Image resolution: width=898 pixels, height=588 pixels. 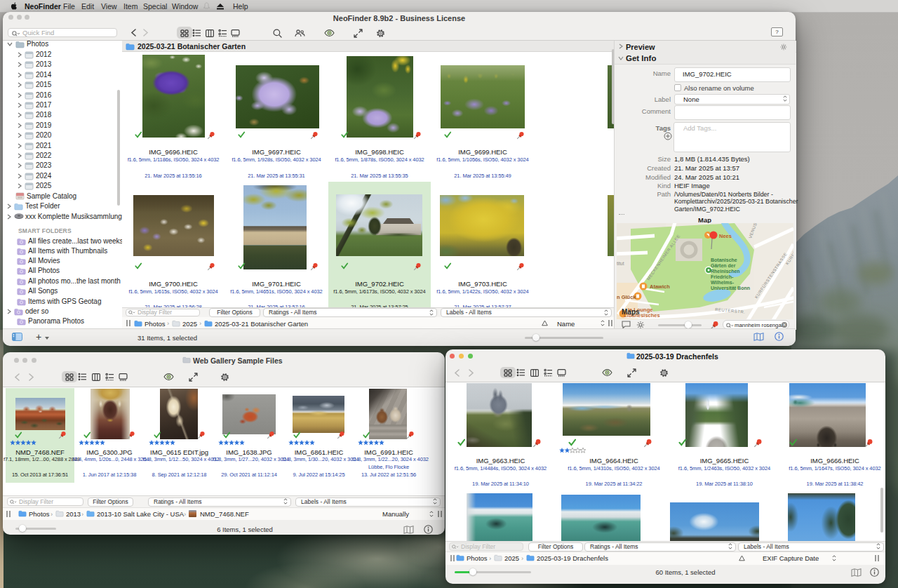 What do you see at coordinates (725, 271) in the screenshot?
I see `svg-text: Rheinischen` at bounding box center [725, 271].